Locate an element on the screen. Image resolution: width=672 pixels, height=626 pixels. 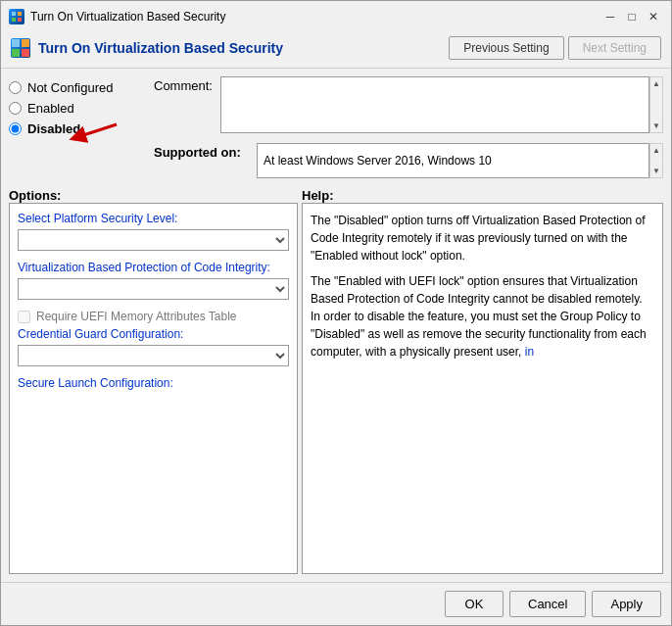
help-text: The "Disabled" option turns off Virtuali… is located at coordinates (482, 286).